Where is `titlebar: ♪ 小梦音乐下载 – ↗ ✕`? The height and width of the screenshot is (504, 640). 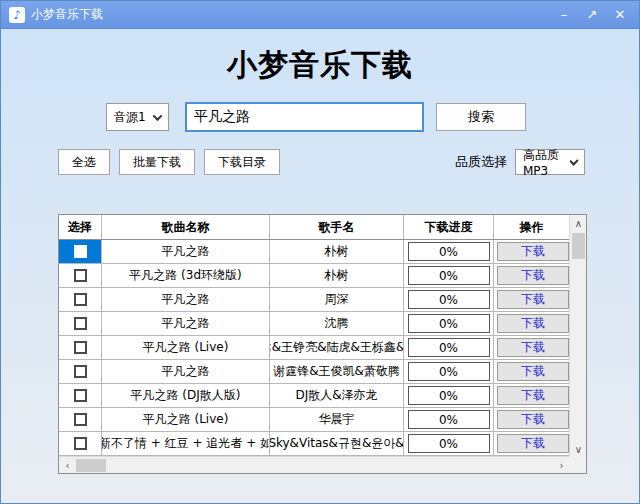 titlebar: ♪ 小梦音乐下载 – ↗ ✕ is located at coordinates (320, 15).